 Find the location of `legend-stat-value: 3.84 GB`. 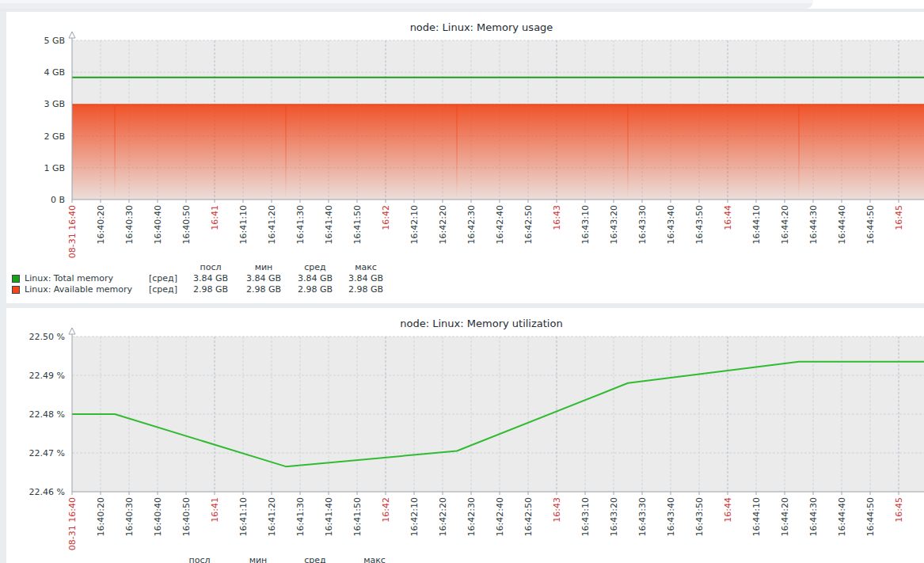

legend-stat-value: 3.84 GB is located at coordinates (366, 279).